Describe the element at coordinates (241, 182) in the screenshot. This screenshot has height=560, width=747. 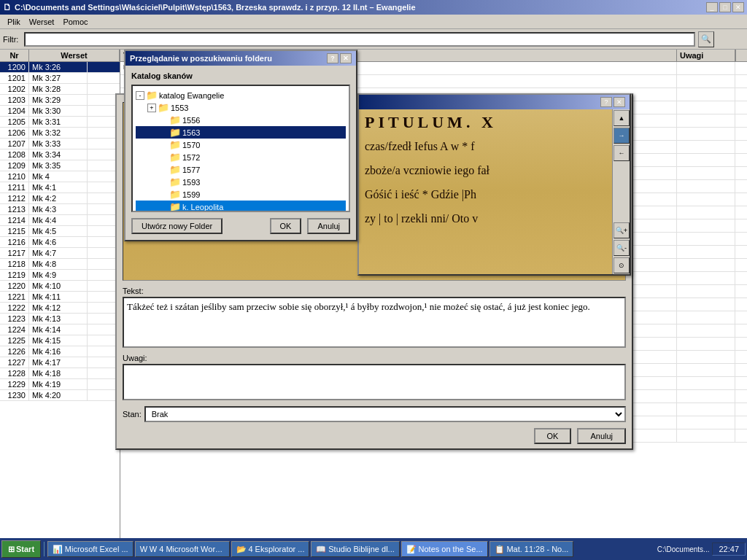
I see `tree-item-1593: 📁 1593` at that location.